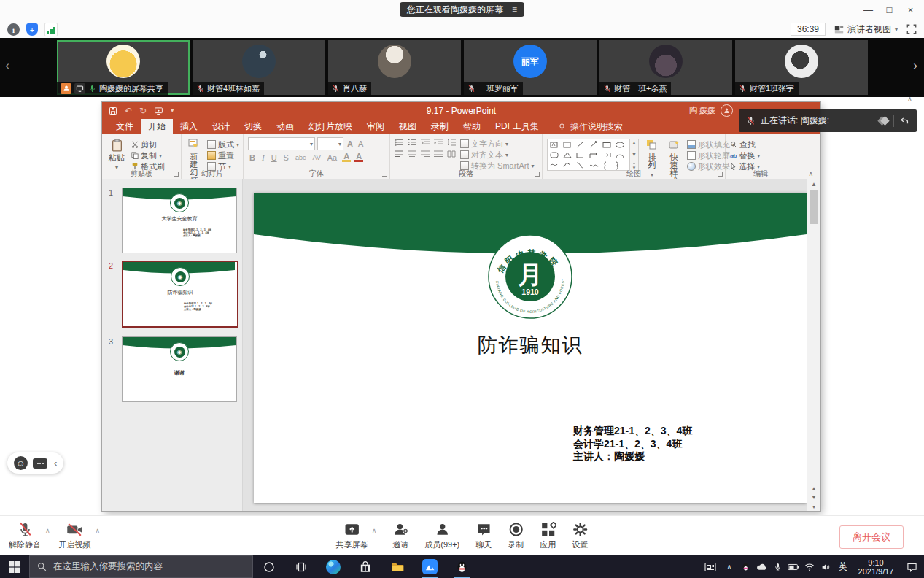 Image resolution: width=924 pixels, height=578 pixels. Describe the element at coordinates (376, 127) in the screenshot. I see `tab-review: 审阅` at that location.